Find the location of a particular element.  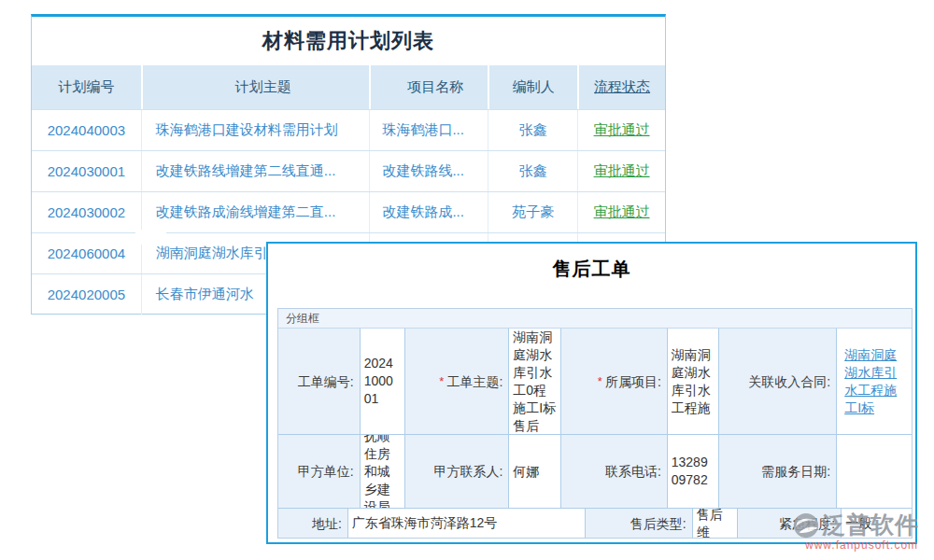

list-table-header: 计划编号 计划主题 项目名称 编制人 流程状态 is located at coordinates (348, 88).